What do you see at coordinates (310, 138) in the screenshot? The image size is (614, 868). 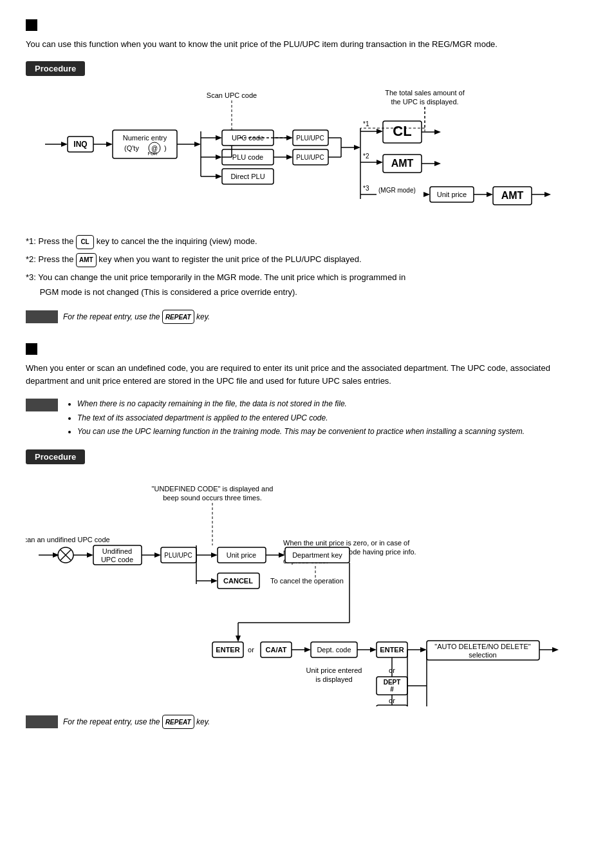 I see `plu-upc-key1: PLU/UPC` at bounding box center [310, 138].